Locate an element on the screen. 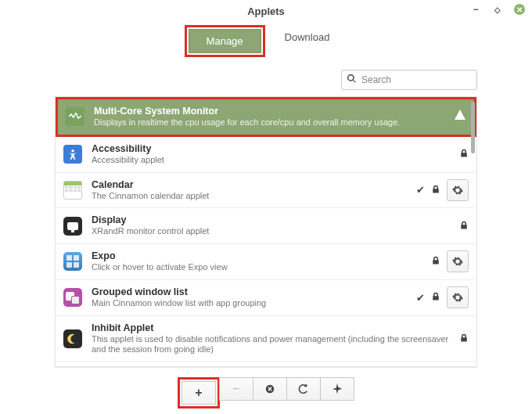 This screenshot has height=414, width=532. applet-name: Accessibility is located at coordinates (271, 149).